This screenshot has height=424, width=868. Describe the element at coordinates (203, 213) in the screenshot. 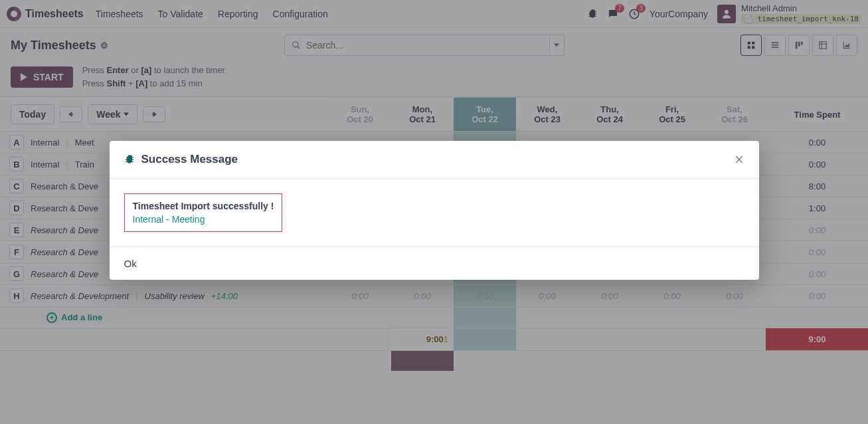

I see `success-callout: Timesheet Import successfully ! Internal…` at that location.